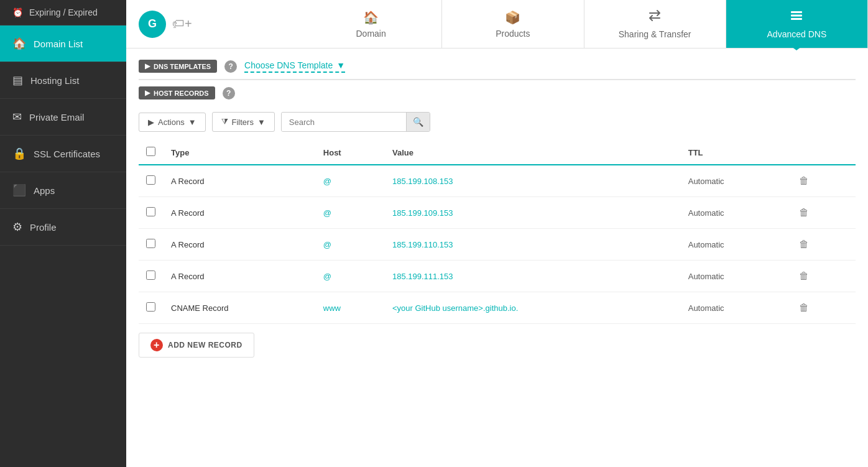  What do you see at coordinates (533, 308) in the screenshot?
I see `record-value: <your GitHub username>.github.io.` at bounding box center [533, 308].